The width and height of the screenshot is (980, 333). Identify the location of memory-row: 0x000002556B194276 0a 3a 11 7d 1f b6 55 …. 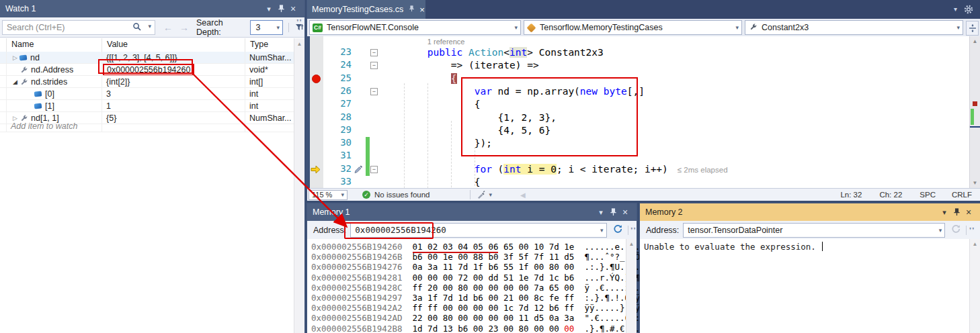
(464, 267).